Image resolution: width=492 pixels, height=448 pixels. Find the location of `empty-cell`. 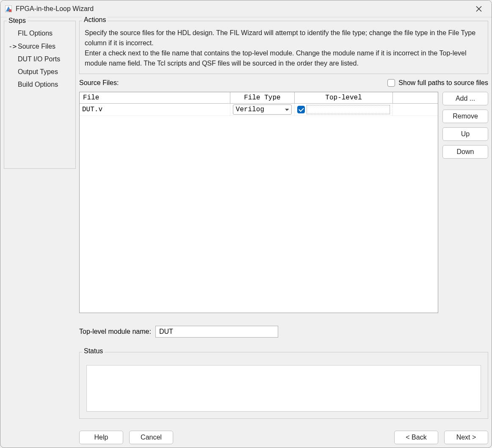

empty-cell is located at coordinates (415, 110).